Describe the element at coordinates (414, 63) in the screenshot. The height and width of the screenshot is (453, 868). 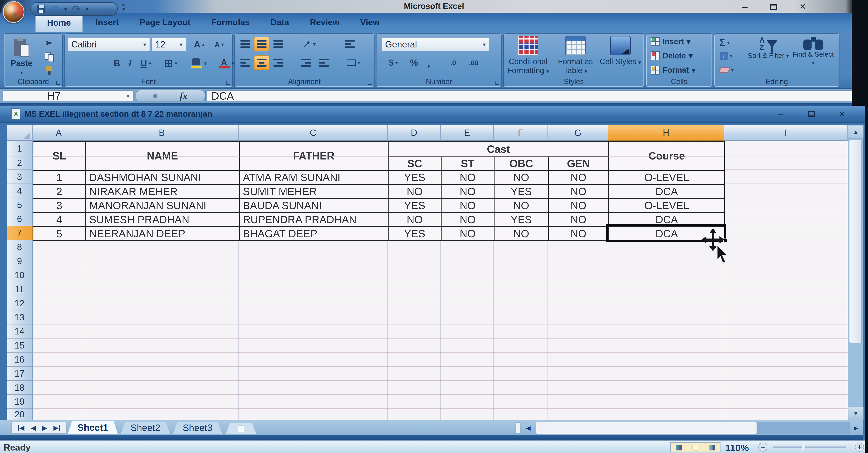
I see `percent-style-button: %` at that location.